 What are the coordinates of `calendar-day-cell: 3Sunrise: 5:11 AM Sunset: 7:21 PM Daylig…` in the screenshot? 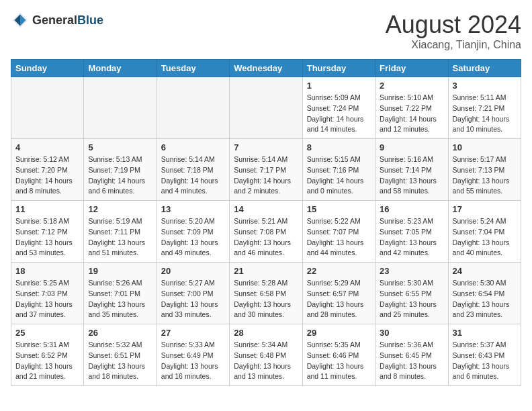 It's located at (484, 108).